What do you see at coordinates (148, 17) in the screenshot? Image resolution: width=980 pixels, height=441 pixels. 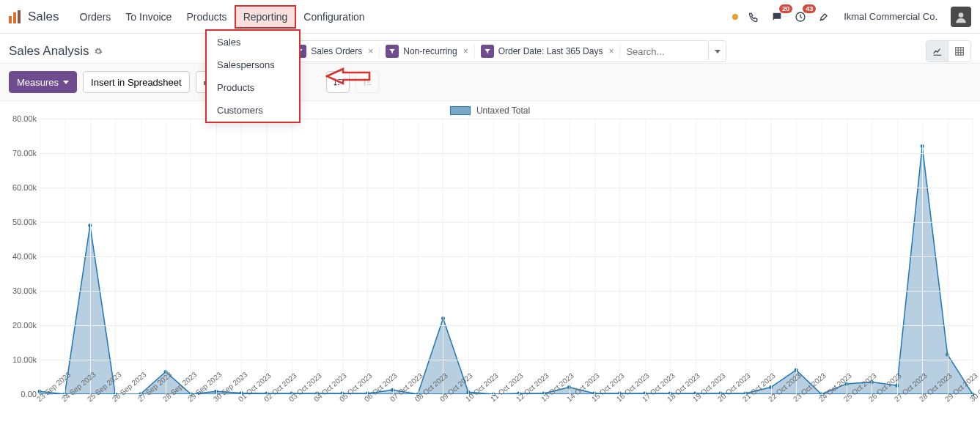 I see `nav-to-invoice: To Invoice` at bounding box center [148, 17].